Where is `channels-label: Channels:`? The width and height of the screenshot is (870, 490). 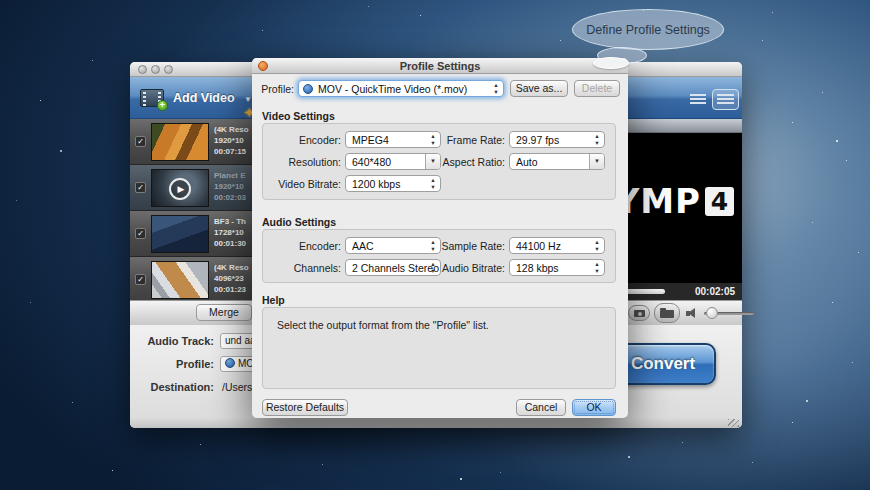
channels-label: Channels: is located at coordinates (302, 268).